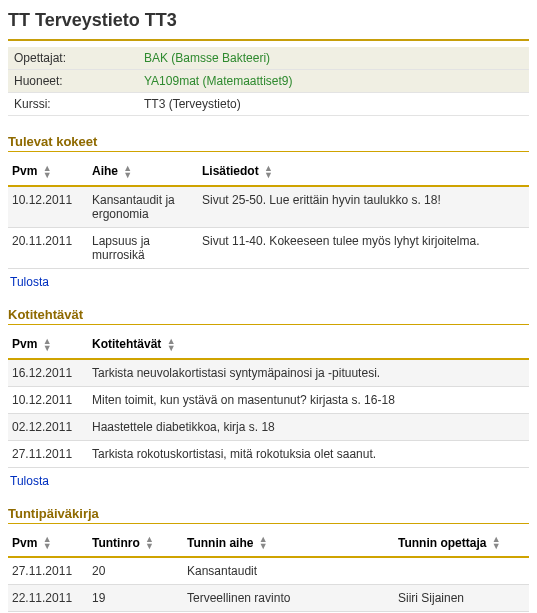  I want to click on cell-aihe: Kansantaudit, so click(288, 571).